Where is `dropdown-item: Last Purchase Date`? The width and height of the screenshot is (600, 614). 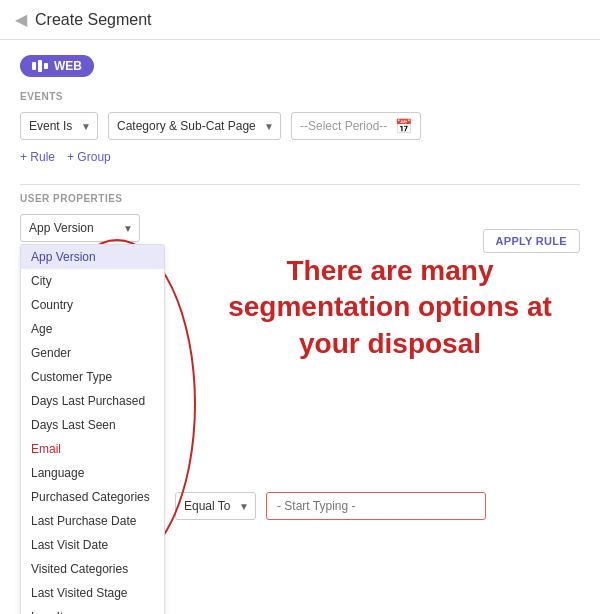
dropdown-item: Last Purchase Date is located at coordinates (92, 521).